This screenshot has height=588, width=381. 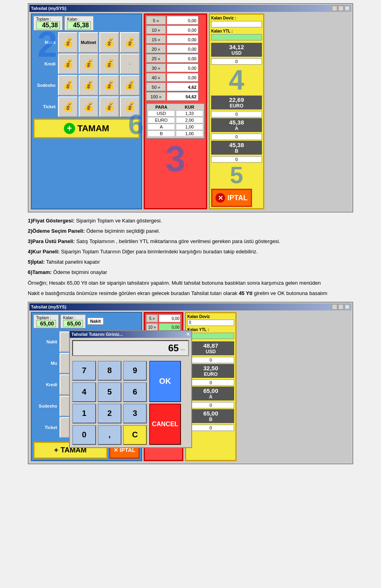 I want to click on bag-icon-t3: 💰, so click(x=110, y=107).